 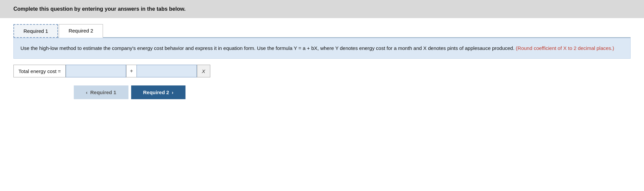 What do you see at coordinates (167, 71) in the screenshot?
I see `energy-cost-b-input` at bounding box center [167, 71].